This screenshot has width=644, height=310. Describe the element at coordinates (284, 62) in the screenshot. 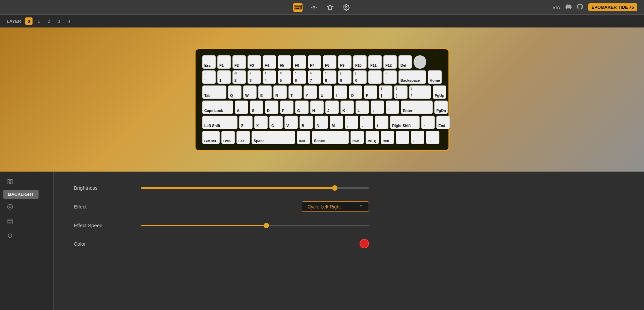

I see `key-f5: F5` at that location.